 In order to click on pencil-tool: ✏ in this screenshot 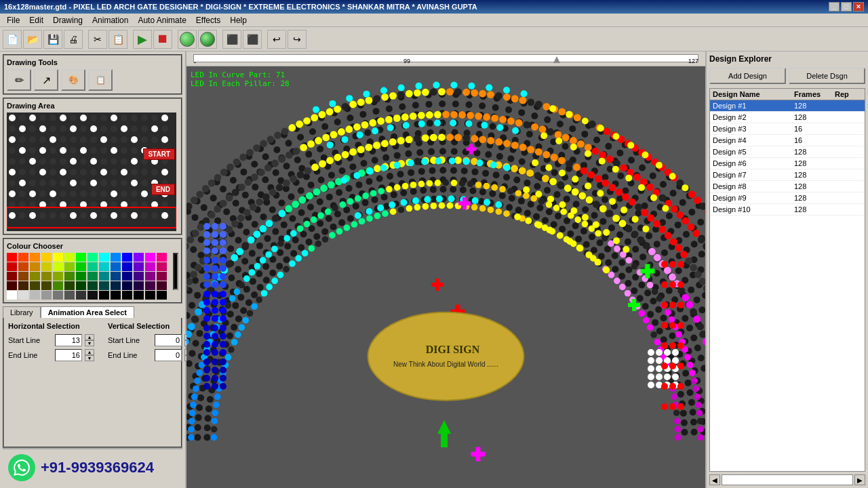, I will do `click(19, 80)`.